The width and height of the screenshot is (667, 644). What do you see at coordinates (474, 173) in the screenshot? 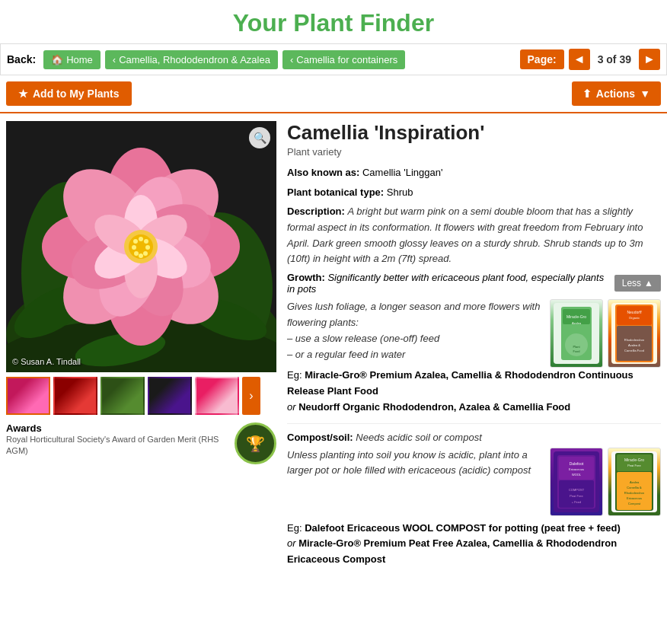
I see `also-known-row: Also known as: Camellia 'Linggan'` at bounding box center [474, 173].